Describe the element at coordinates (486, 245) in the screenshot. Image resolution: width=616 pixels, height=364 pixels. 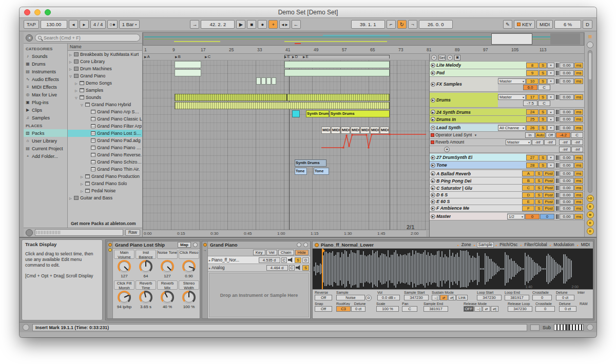
I see `tab-sample: Sample` at that location.